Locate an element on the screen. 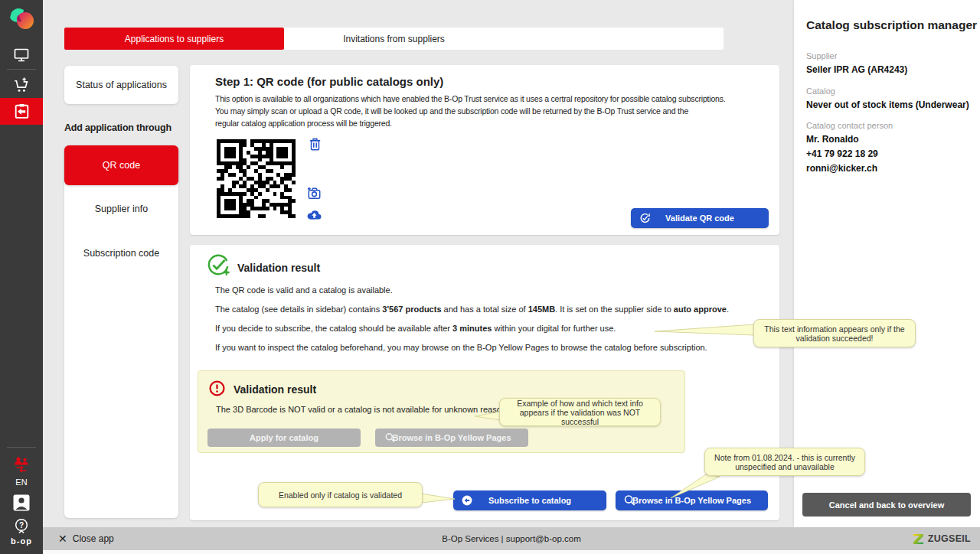 The width and height of the screenshot is (980, 554). help-icon: ? is located at coordinates (21, 526).